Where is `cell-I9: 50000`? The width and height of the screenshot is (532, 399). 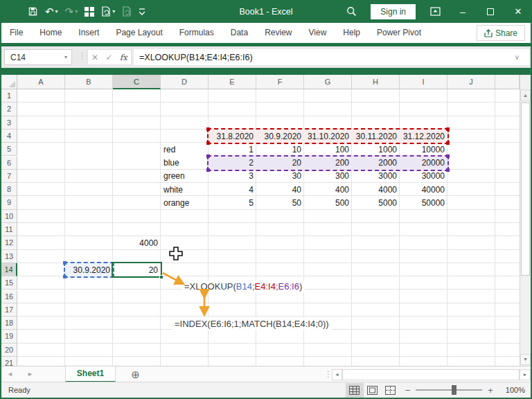
cell-I9: 50000 is located at coordinates (424, 202).